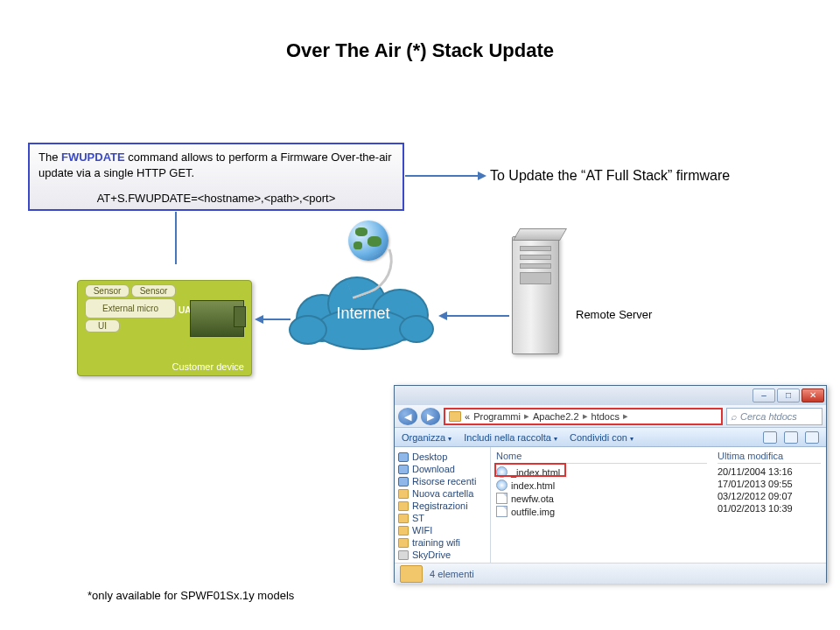 Image resolution: width=840 pixels, height=630 pixels. Describe the element at coordinates (102, 326) in the screenshot. I see `ui-chip: UI` at that location.